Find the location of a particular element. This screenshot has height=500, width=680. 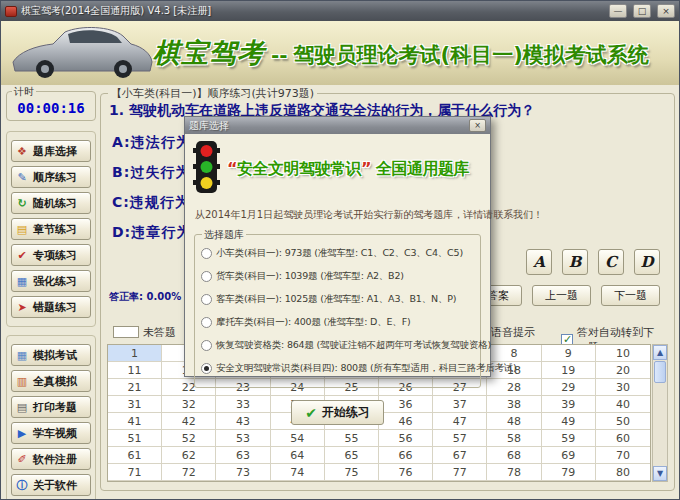

dialog-close-icon: × is located at coordinates (478, 126).